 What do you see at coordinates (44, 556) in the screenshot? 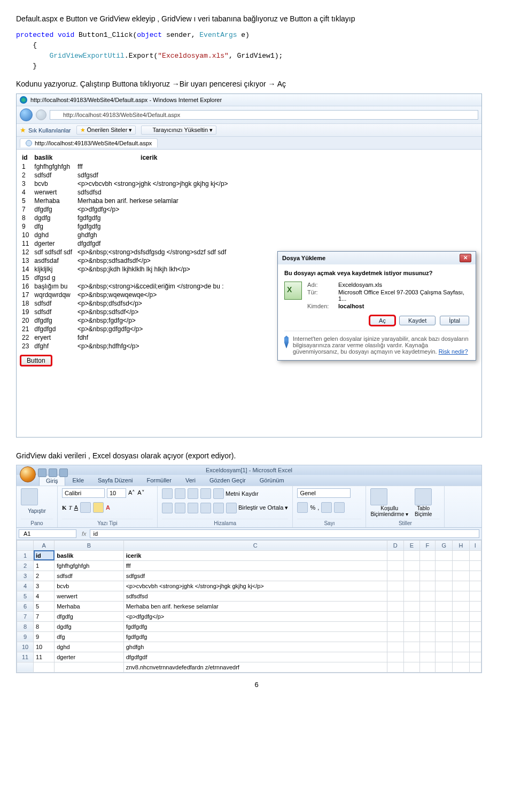
I see `cell: id` at bounding box center [44, 556].